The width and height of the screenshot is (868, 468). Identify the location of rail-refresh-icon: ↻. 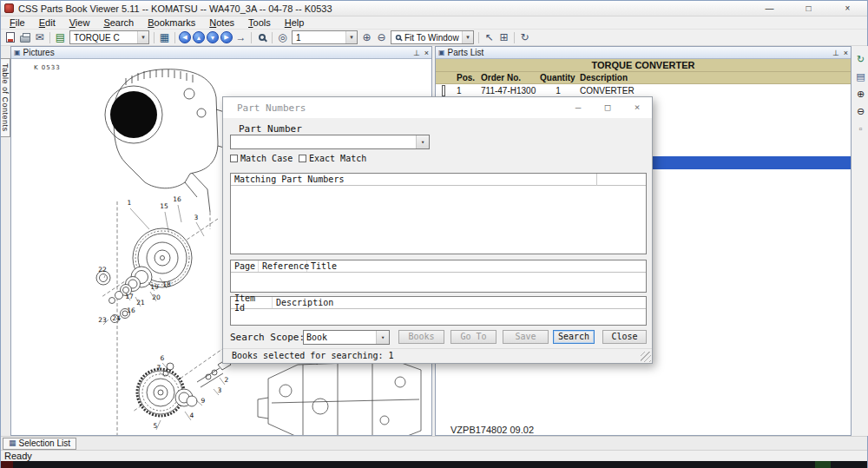
(861, 59).